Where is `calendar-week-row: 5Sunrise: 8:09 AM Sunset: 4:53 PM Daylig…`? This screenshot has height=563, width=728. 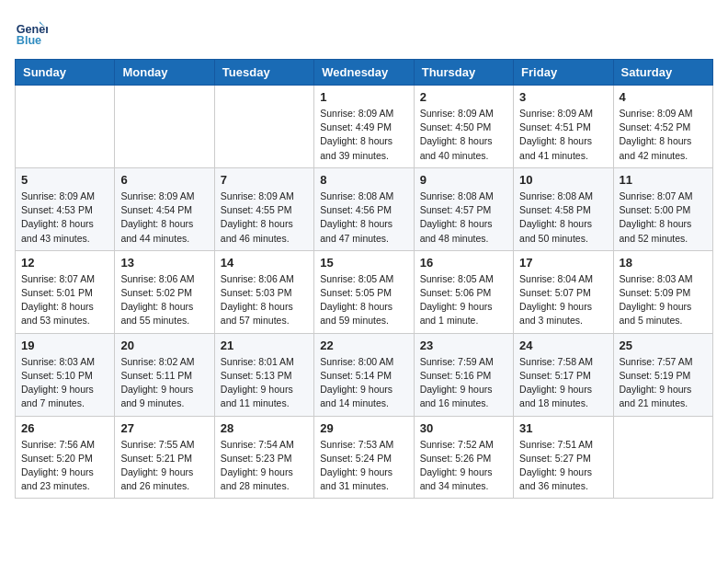 calendar-week-row: 5Sunrise: 8:09 AM Sunset: 4:53 PM Daylig… is located at coordinates (364, 209).